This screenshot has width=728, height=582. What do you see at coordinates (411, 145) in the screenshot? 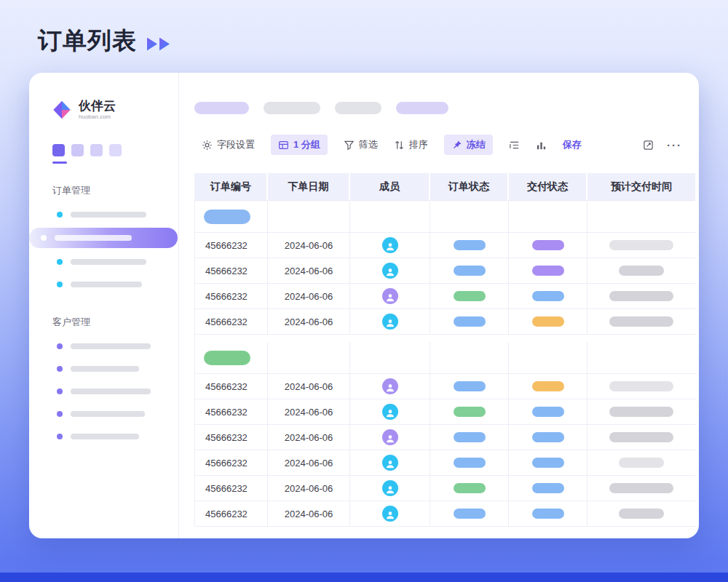
I see `sort-button: 排序` at bounding box center [411, 145].